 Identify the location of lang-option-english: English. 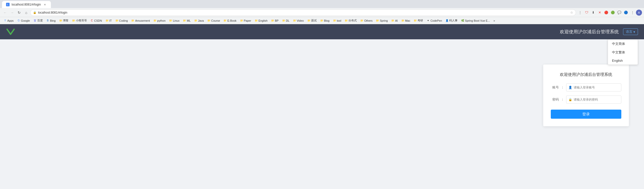
(623, 60).